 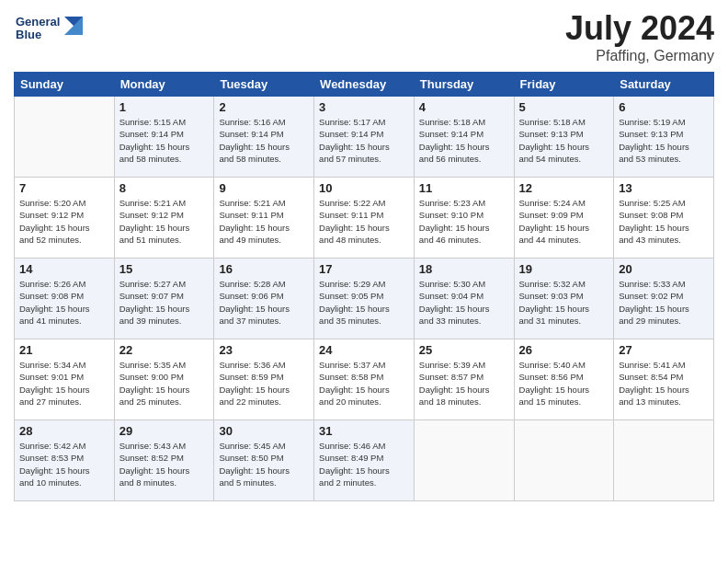 I want to click on table-row: 3Sunrise: 5:17 AM Sunset: 9:14 PM Daylig…, so click(x=364, y=137).